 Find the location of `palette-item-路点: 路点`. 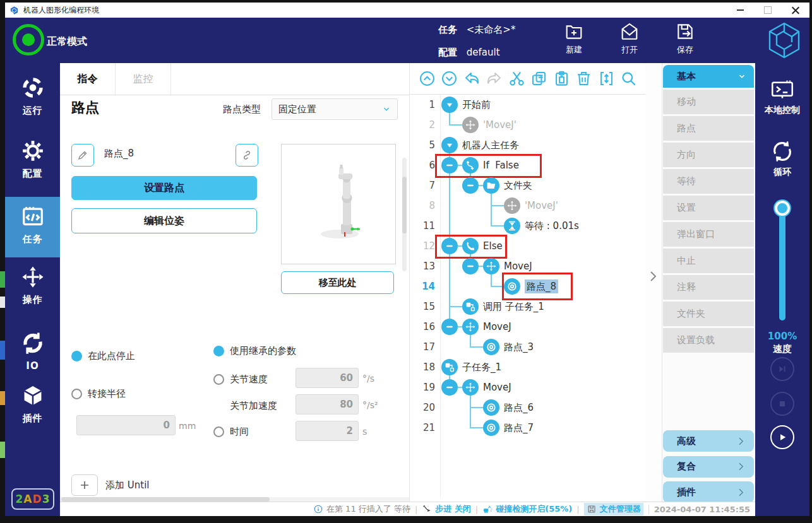

palette-item-路点: 路点 is located at coordinates (708, 129).